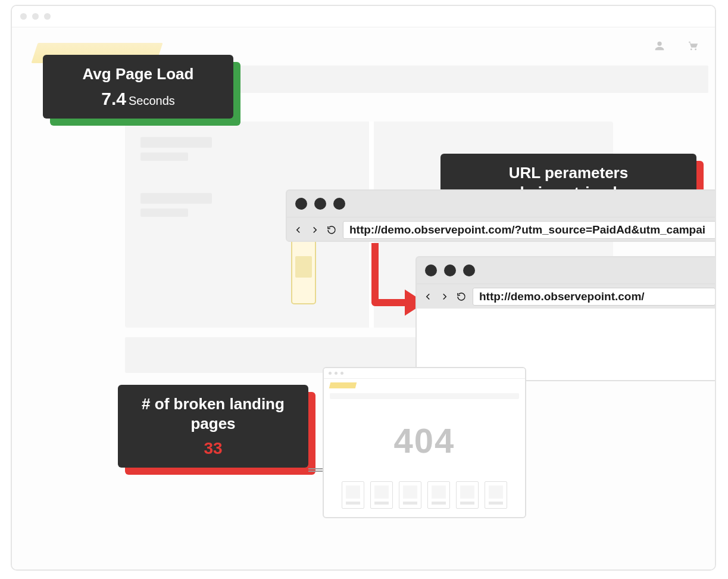  Describe the element at coordinates (138, 99) in the screenshot. I see `callout-metric: 7.4Seconds` at that location.